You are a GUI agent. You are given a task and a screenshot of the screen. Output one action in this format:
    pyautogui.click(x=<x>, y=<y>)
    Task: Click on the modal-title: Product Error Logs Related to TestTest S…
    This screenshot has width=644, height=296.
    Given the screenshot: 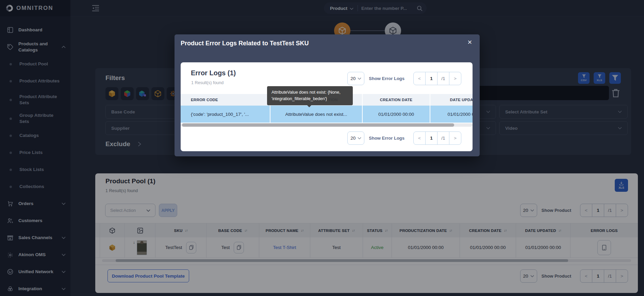 What is the action you would take?
    pyautogui.click(x=245, y=44)
    